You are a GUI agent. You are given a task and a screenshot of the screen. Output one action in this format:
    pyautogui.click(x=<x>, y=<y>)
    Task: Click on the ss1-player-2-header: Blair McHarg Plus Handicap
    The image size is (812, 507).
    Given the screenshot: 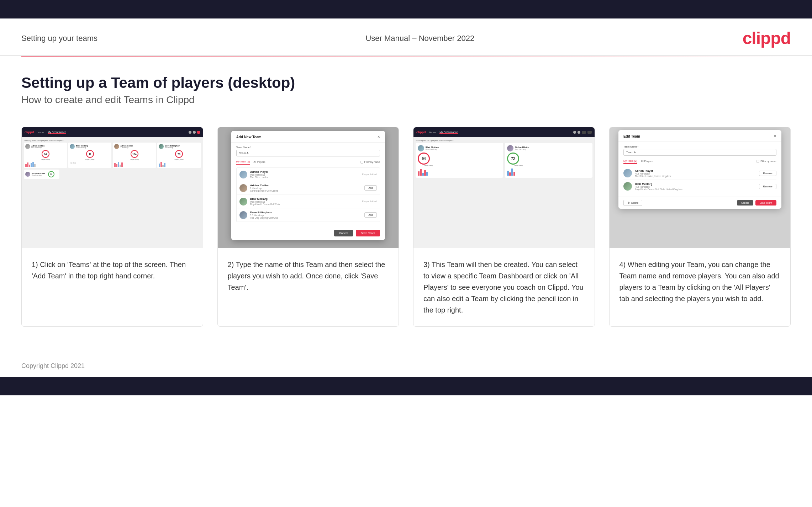 What is the action you would take?
    pyautogui.click(x=90, y=146)
    